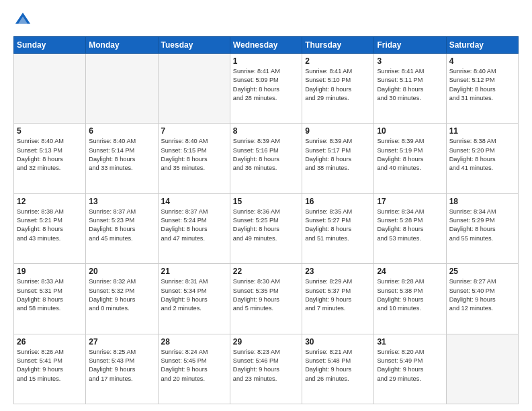 The image size is (532, 411). What do you see at coordinates (266, 295) in the screenshot?
I see `day-info: Sunrise: 8:30 AM Sunset: 5:35 PM Dayligh…` at bounding box center [266, 295].